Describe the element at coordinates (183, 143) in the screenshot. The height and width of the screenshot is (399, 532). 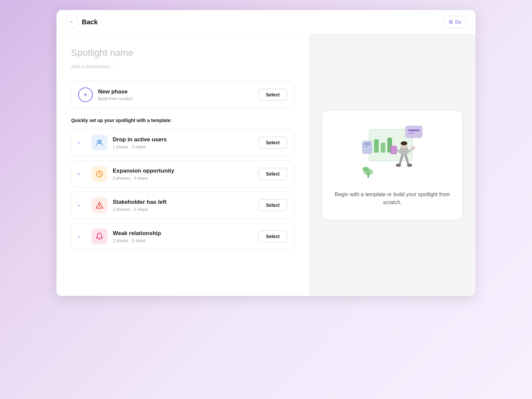
I see `template-card-drop-in-active-users: › Drop in active users 1 phase · 3 steps…` at that location.